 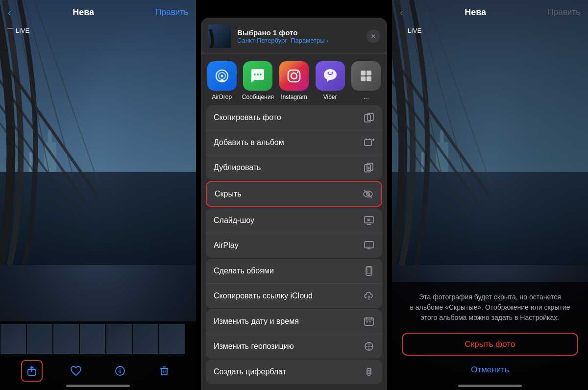 What do you see at coordinates (98, 356) in the screenshot?
I see `left-bottom-bar` at bounding box center [98, 356].